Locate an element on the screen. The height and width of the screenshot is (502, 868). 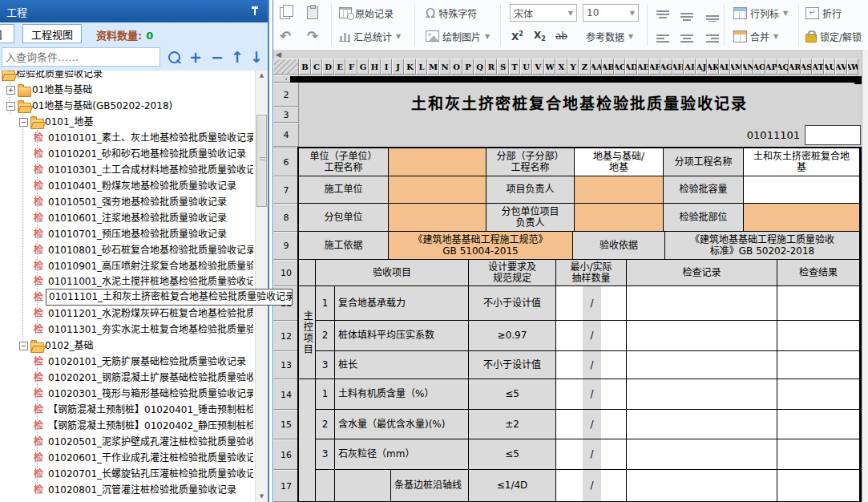
column-header: AV is located at coordinates (842, 67).